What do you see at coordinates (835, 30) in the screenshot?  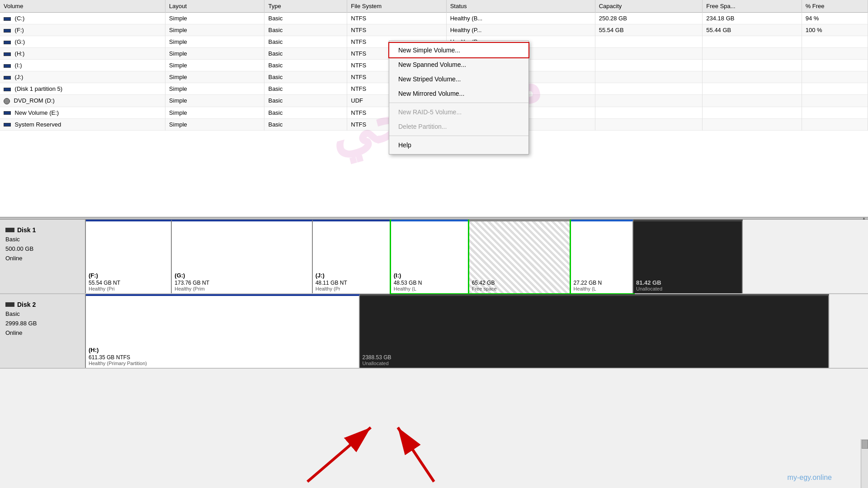 I see `cell-percentfree: 100 %` at bounding box center [835, 30].